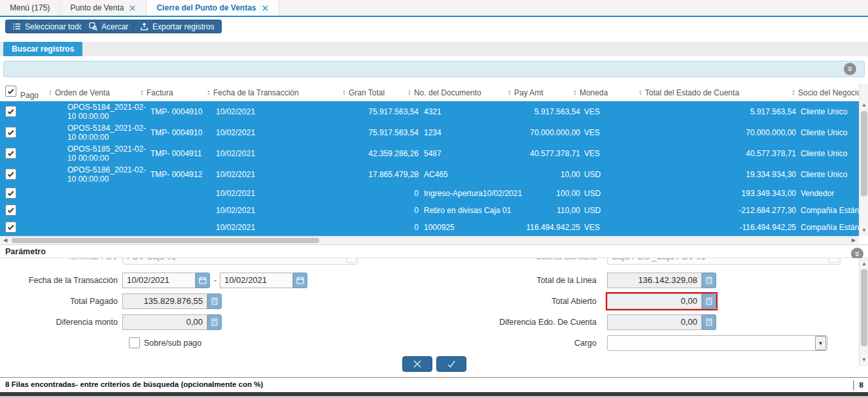  What do you see at coordinates (445, 93) in the screenshot?
I see `column-header: ▲▼No. del Documento` at bounding box center [445, 93].